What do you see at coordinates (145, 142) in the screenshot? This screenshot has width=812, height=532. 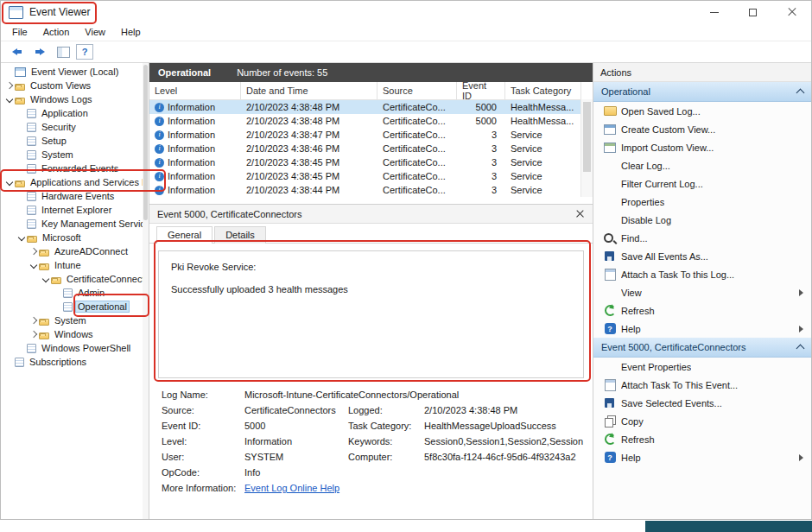 I see `tree-scrollbar-thumb` at bounding box center [145, 142].